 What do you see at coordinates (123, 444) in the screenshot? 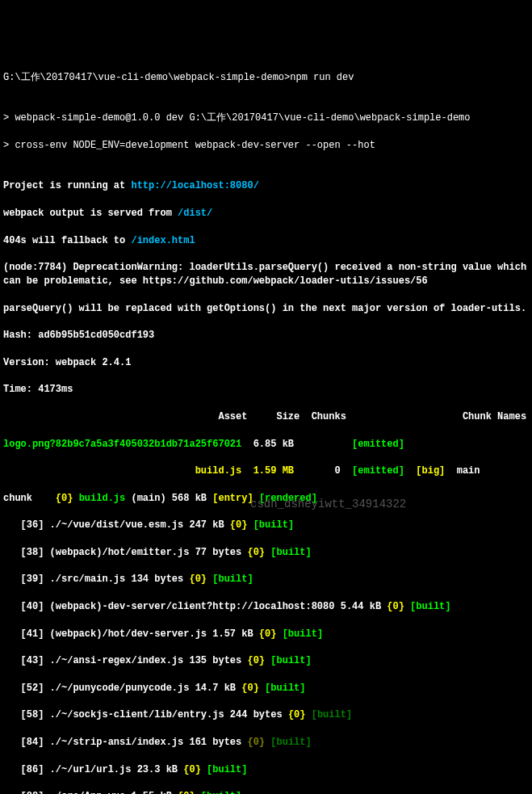
I see `asset-name: logo.png?82b9c7a5a3f405032b1db71a25f6702…` at bounding box center [123, 444].